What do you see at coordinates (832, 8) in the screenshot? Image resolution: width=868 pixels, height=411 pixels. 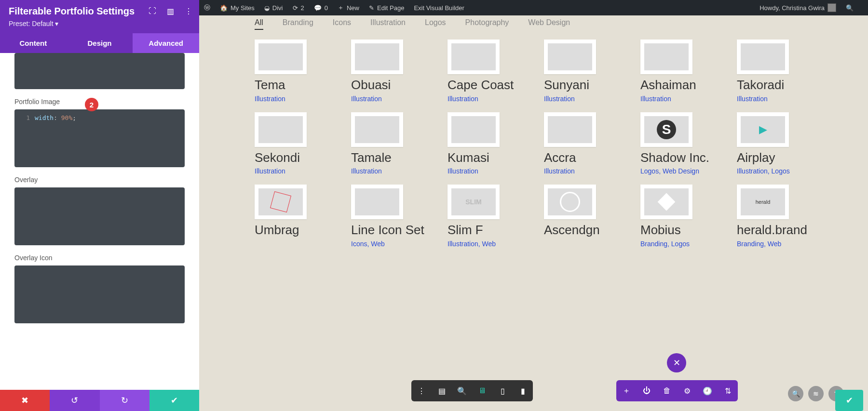 I see `avatar` at bounding box center [832, 8].